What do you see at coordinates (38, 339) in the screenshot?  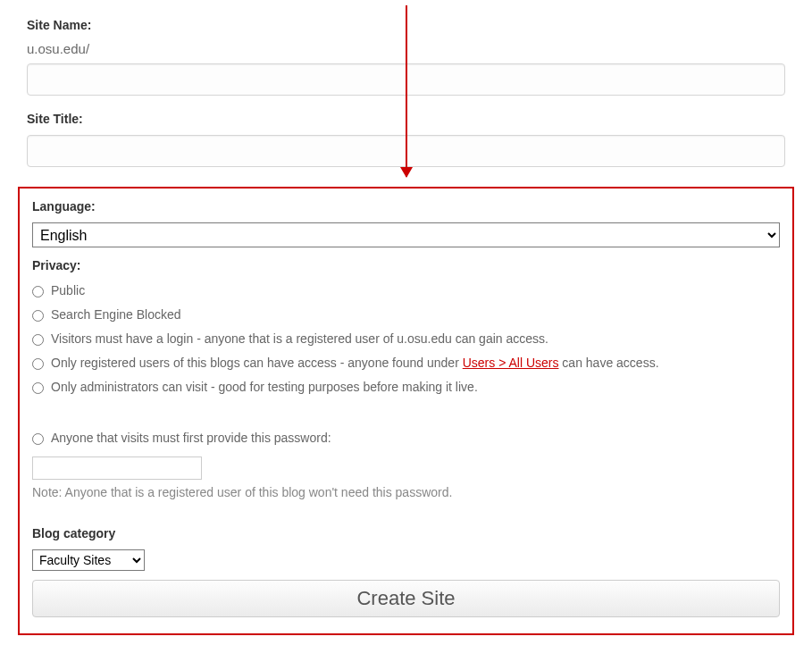 I see `privacy-radio-login` at bounding box center [38, 339].